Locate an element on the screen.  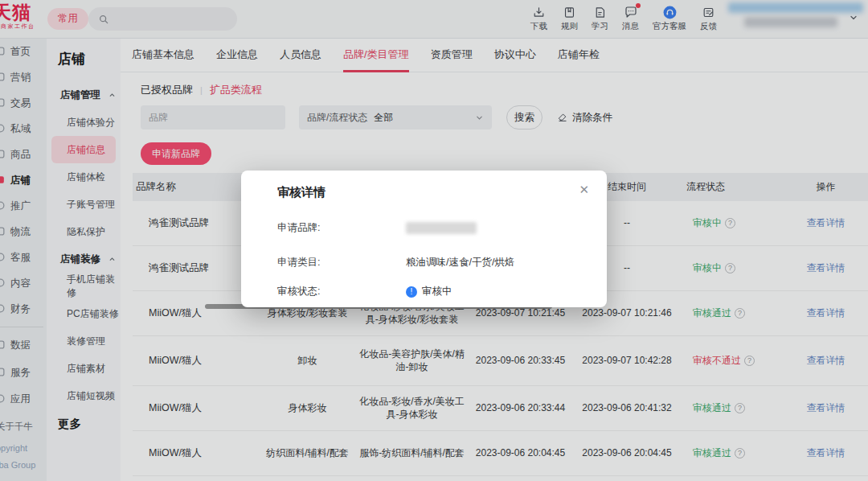
field-label: 审核状态: is located at coordinates (342, 291).